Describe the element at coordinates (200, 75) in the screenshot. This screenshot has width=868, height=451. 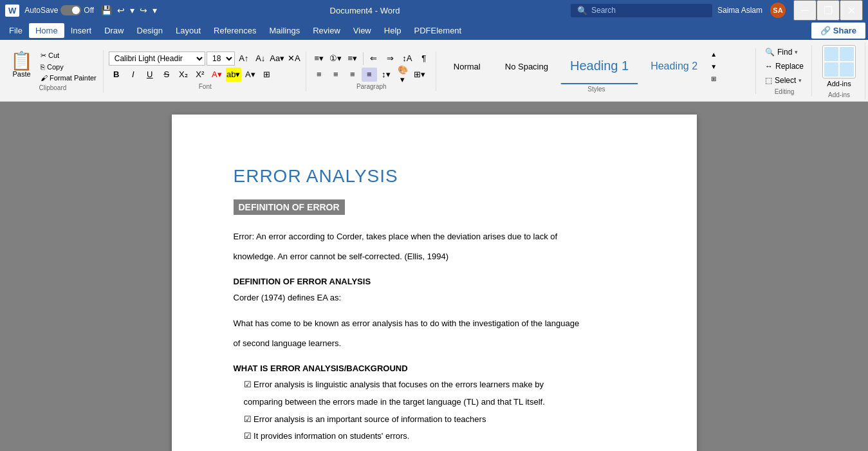
I see `superscript-button: X²` at that location.